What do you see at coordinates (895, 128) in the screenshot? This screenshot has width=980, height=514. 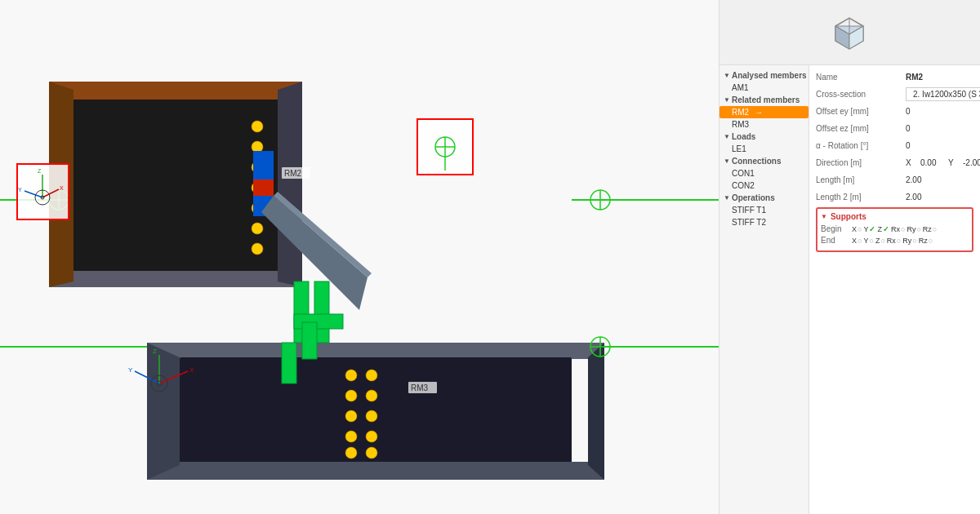 I see `offset-ez-row: Offset ez [mm] 0` at bounding box center [895, 128].